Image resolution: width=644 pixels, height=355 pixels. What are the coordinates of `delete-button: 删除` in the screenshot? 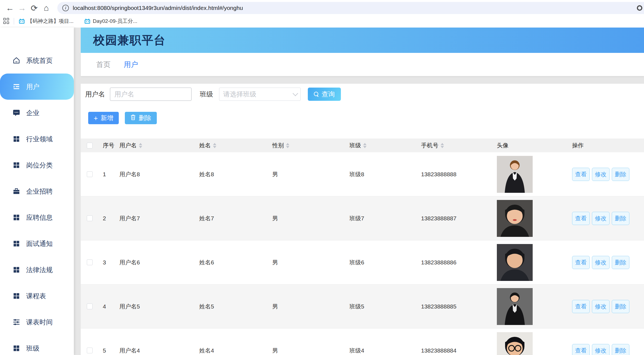 It's located at (141, 118).